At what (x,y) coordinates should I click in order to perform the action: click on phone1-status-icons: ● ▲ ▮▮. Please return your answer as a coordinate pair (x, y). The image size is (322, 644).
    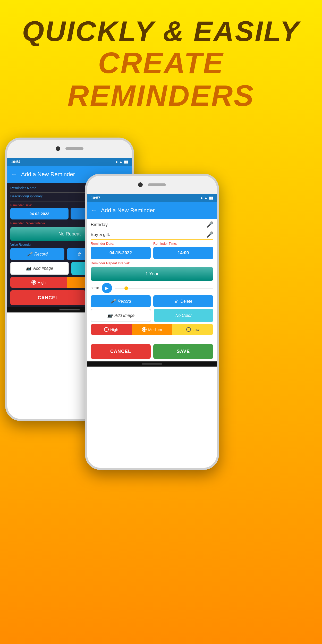
    Looking at the image, I should click on (122, 162).